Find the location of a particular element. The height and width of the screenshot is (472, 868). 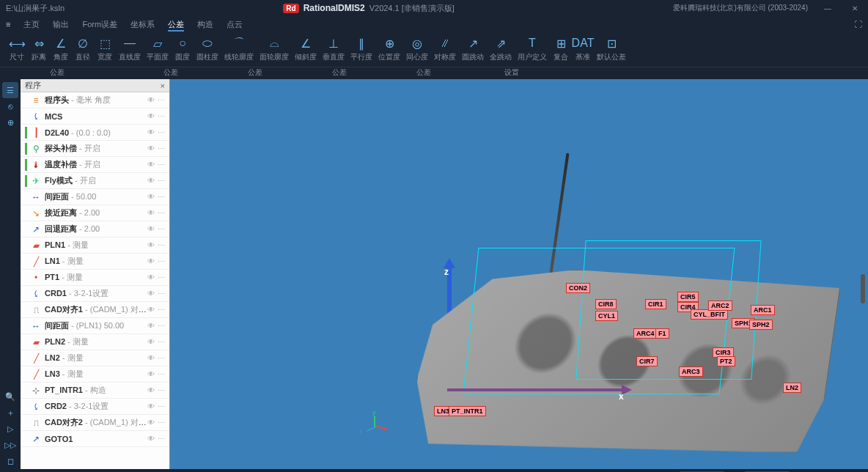

ribbon-默认公差: ⊡默认公差 is located at coordinates (611, 48).